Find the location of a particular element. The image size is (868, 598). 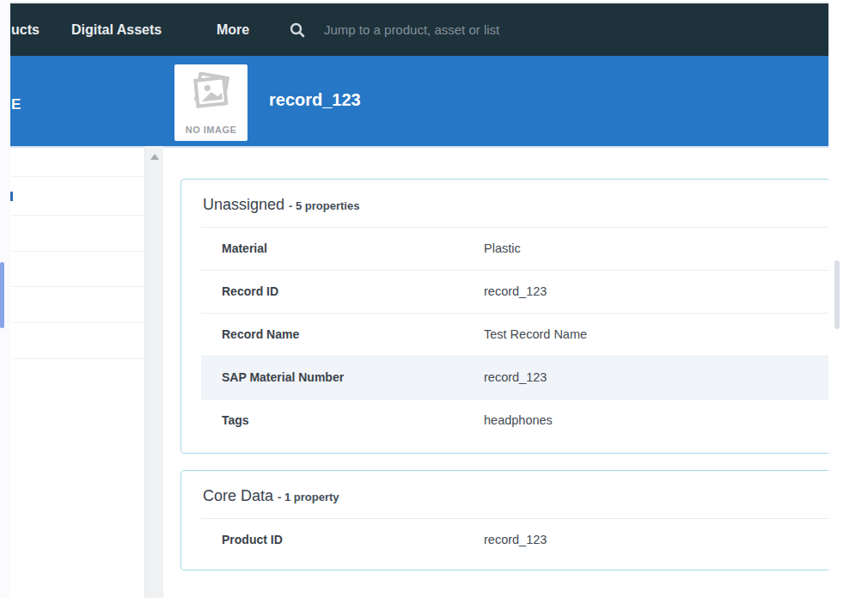

card-header: Unassigned- 5 properties is located at coordinates (515, 204).